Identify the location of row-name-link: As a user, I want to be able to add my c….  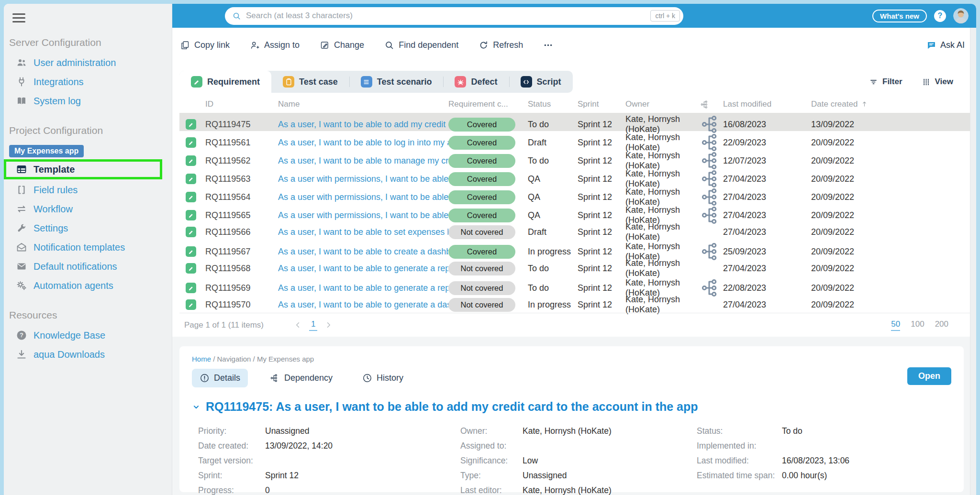
(363, 124).